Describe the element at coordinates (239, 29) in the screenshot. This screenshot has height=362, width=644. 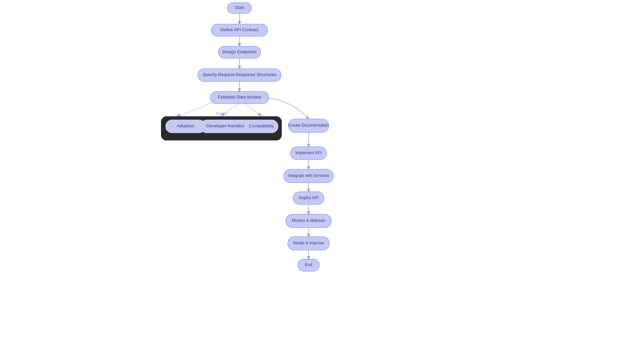
I see `define-api-contract-label: Define API Contract` at that location.